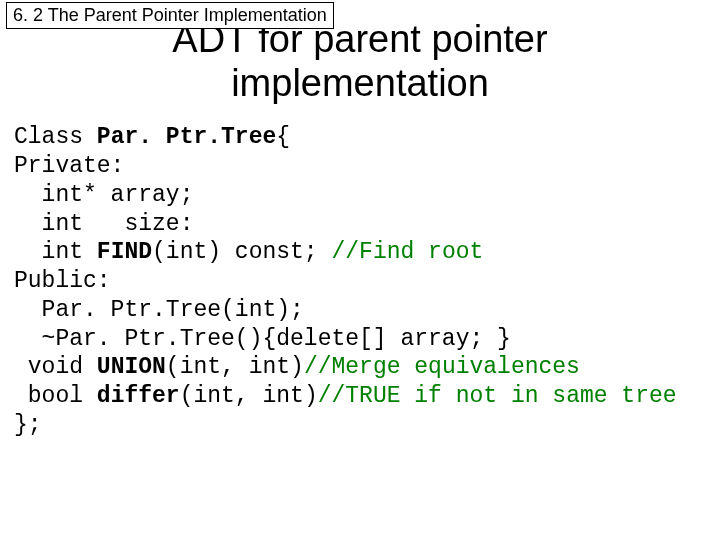 This screenshot has width=720, height=540. What do you see at coordinates (248, 252) in the screenshot?
I see `code-line-5: int FIND(int) const; //Find root` at bounding box center [248, 252].